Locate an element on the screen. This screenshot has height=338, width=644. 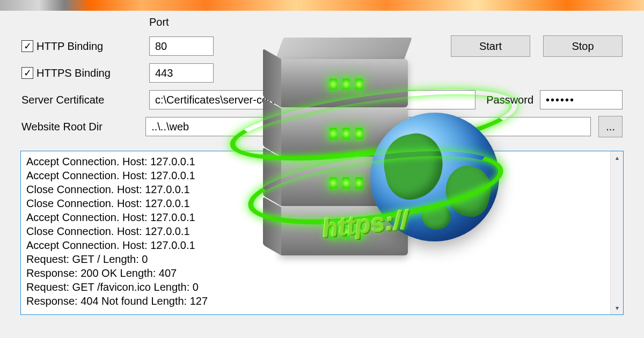
start-button: Start is located at coordinates (491, 46).